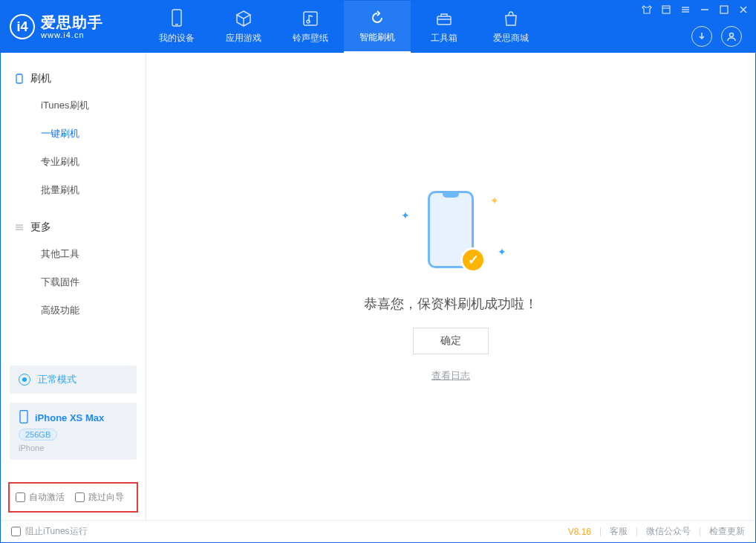 This screenshot has height=543, width=756. I want to click on app-site: www.i4.cn, so click(72, 35).